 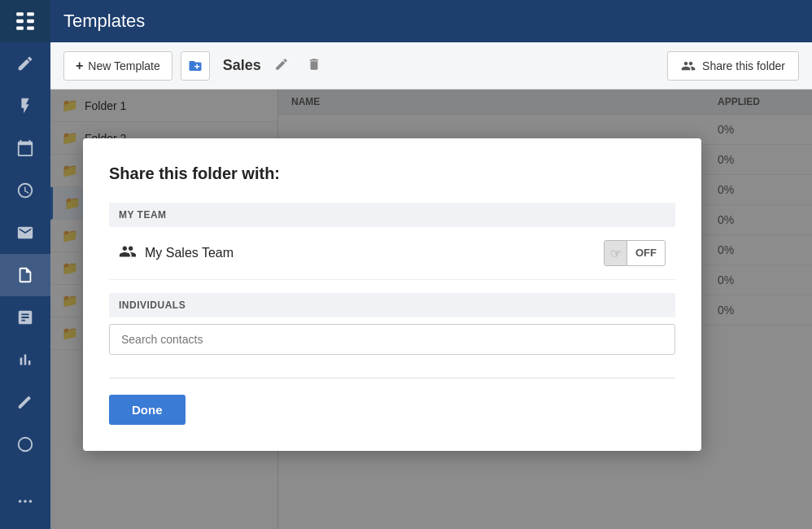 I want to click on individuals-section: INDIVIDUALS, so click(x=392, y=324).